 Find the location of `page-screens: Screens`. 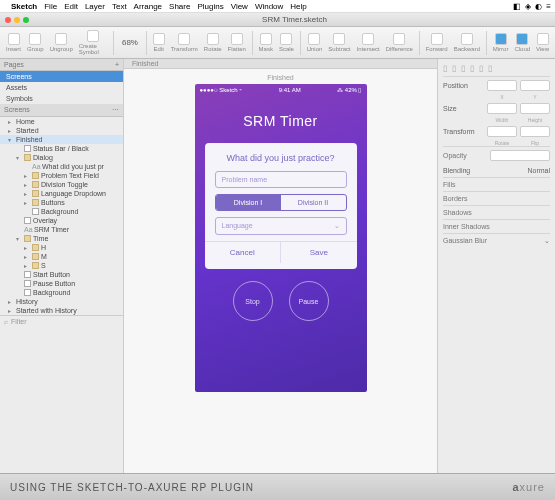

page-screens: Screens is located at coordinates (62, 76).